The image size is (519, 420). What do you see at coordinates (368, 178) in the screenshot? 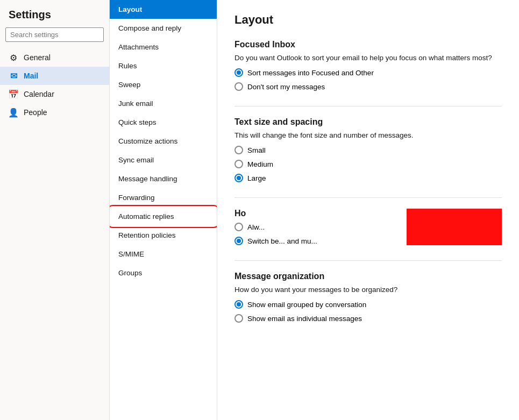
I see `radio-large: Large` at bounding box center [368, 178].